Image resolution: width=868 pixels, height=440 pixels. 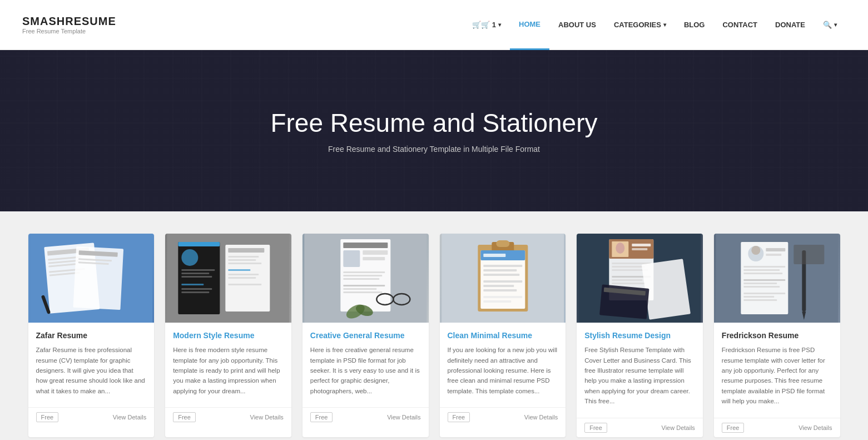 I want to click on hero-subtitle: Free Resume and Stationery Template in M…, so click(x=434, y=149).